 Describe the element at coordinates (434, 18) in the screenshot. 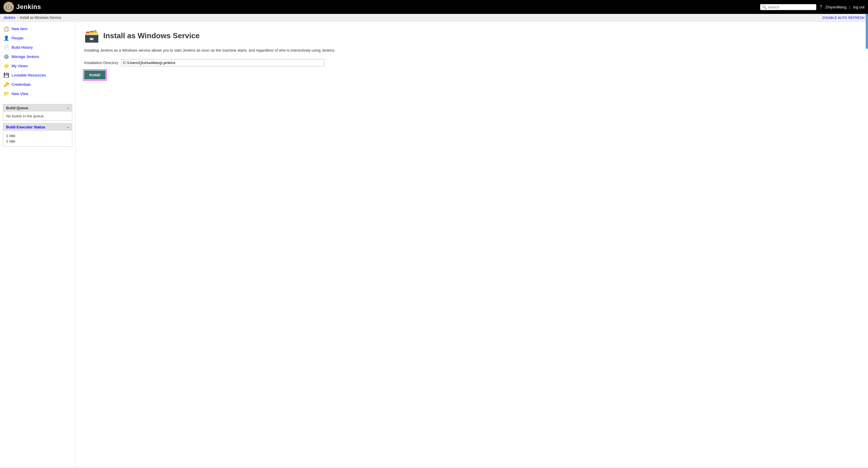

I see `breadcrumb-bar: Jenkins › Install as Windows Service DIS…` at that location.